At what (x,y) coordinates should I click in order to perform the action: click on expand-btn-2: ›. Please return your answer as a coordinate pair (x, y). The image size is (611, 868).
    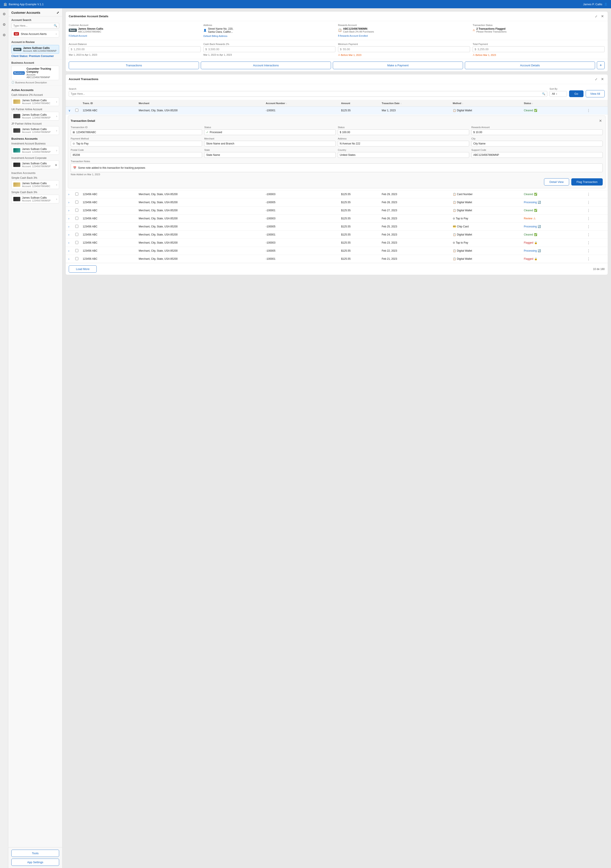
    Looking at the image, I should click on (69, 210).